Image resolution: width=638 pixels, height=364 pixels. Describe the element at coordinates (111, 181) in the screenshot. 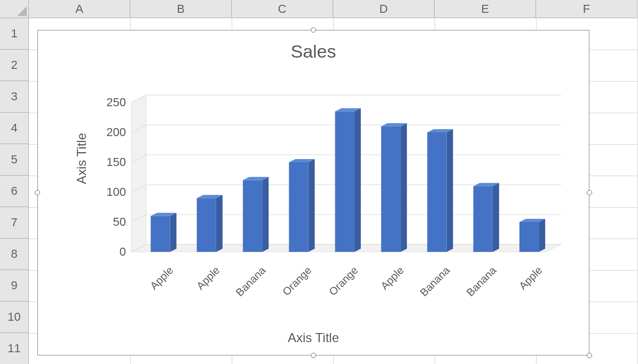

I see `y-axis-ticks: 050100150200250` at that location.